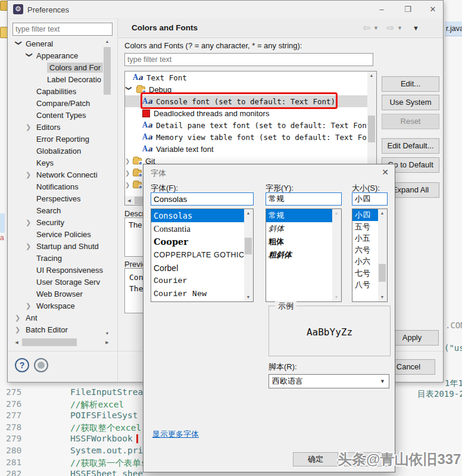  What do you see at coordinates (58, 151) in the screenshot?
I see `sidebar-item: Globalization` at bounding box center [58, 151].